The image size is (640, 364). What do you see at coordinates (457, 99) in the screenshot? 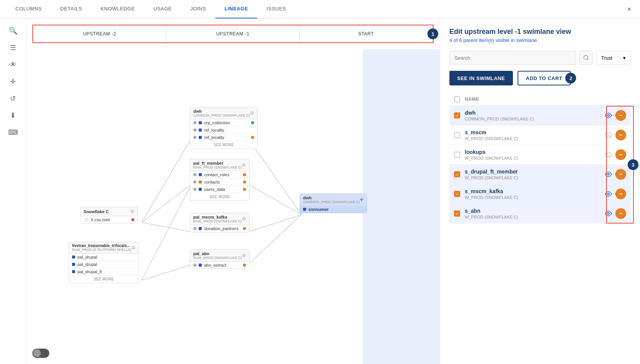
I see `select-all-checkbox` at bounding box center [457, 99].